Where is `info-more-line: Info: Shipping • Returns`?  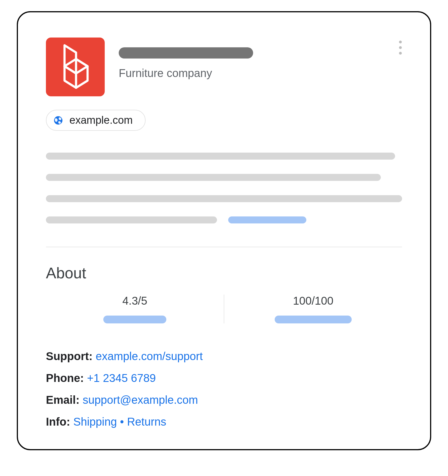
info-more-line: Info: Shipping • Returns is located at coordinates (224, 422).